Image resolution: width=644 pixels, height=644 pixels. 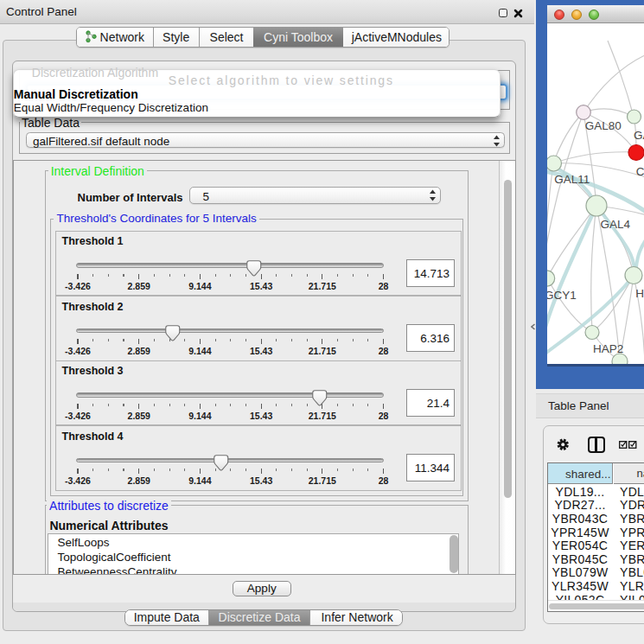 I want to click on svg-text: HIS4, so click(x=640, y=294).